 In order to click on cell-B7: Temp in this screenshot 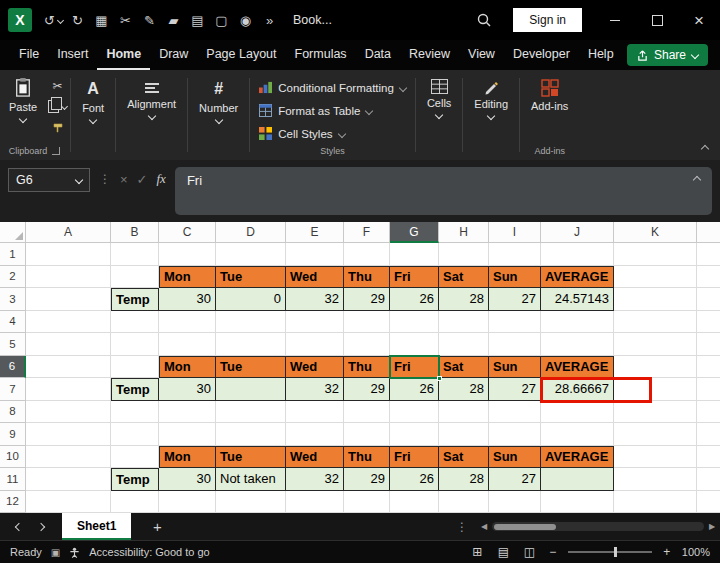, I will do `click(135, 390)`.